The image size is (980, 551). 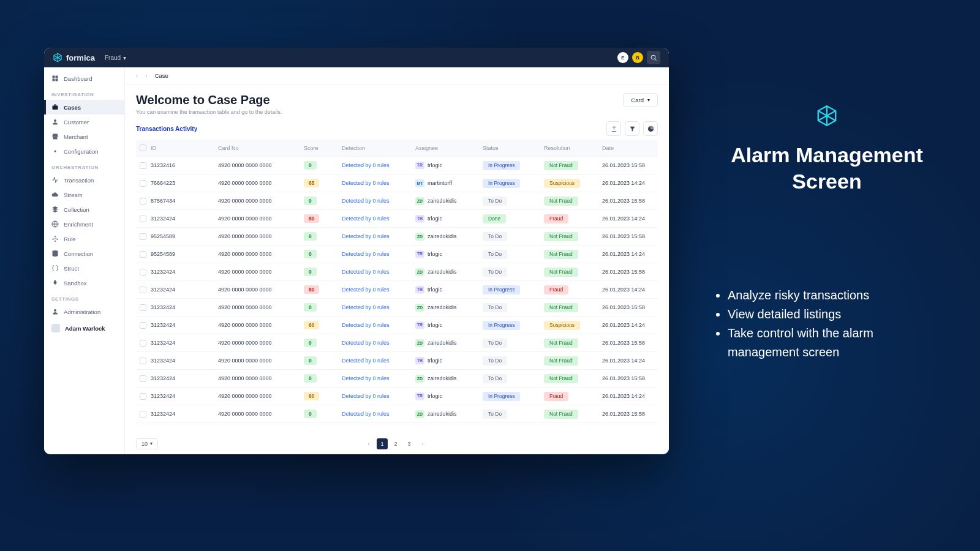 I want to click on sidebar-item-rule: Rule, so click(x=85, y=239).